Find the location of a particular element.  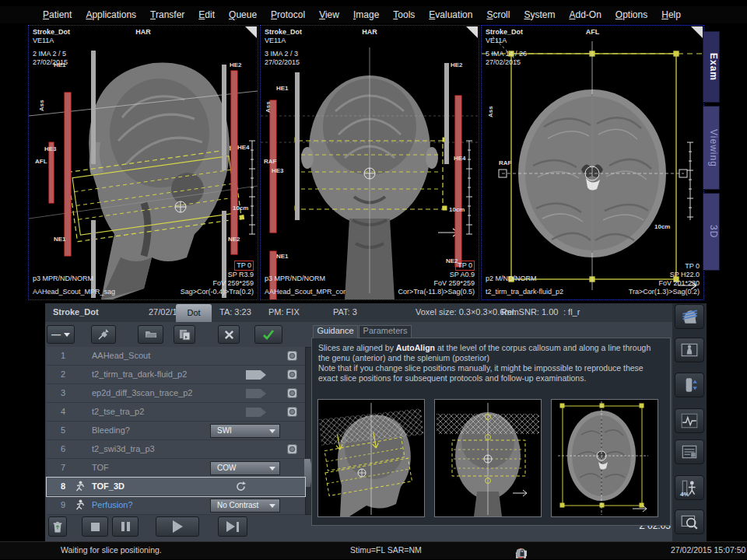

close-icon is located at coordinates (229, 334).